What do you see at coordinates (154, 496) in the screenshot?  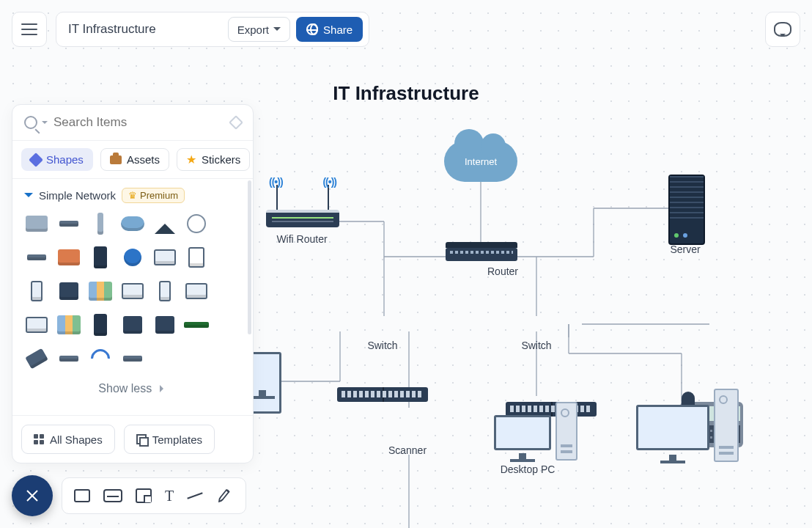 I see `bottom-toolbox: T` at bounding box center [154, 496].